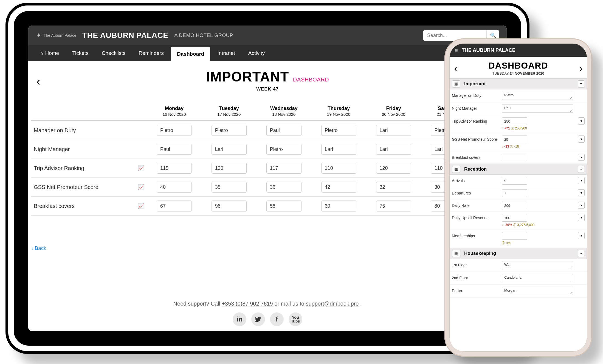 This screenshot has height=364, width=603. What do you see at coordinates (518, 193) in the screenshot?
I see `field-row: Departures▾` at bounding box center [518, 193].